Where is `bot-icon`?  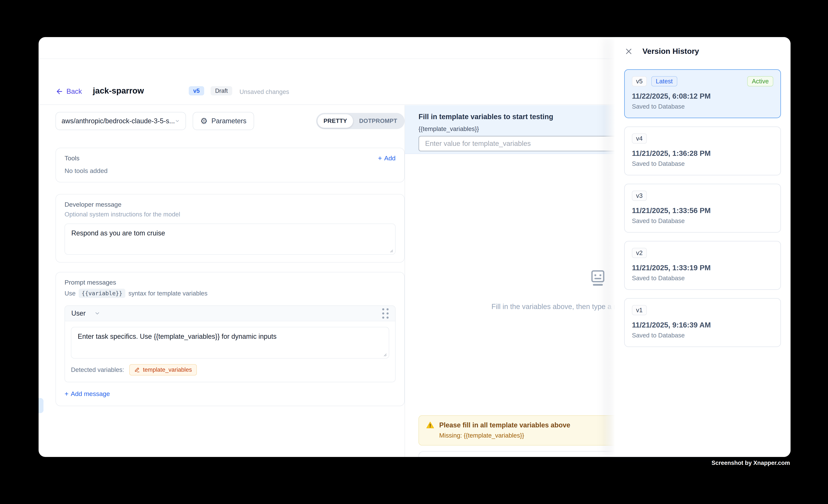
bot-icon is located at coordinates (598, 278).